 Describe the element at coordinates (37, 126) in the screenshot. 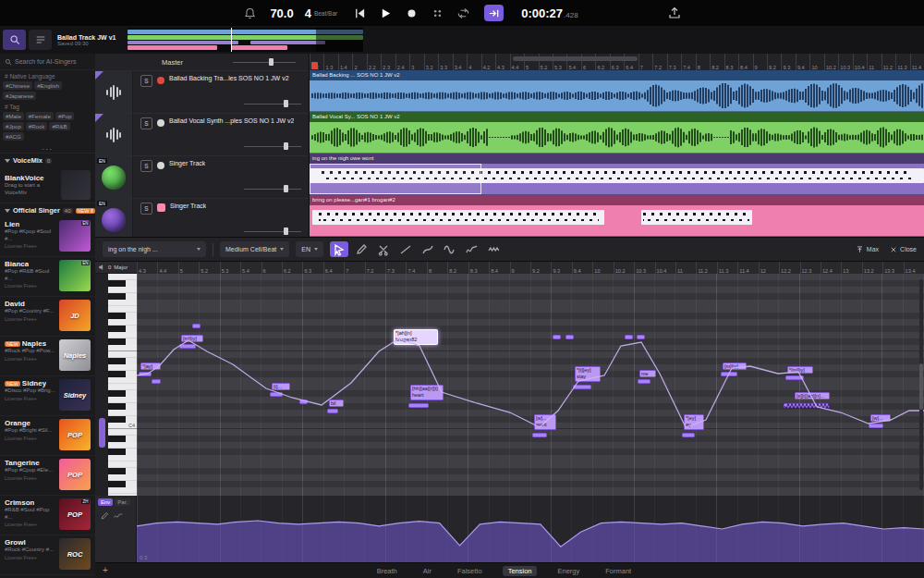

I see `filter-tag: #Rock` at that location.